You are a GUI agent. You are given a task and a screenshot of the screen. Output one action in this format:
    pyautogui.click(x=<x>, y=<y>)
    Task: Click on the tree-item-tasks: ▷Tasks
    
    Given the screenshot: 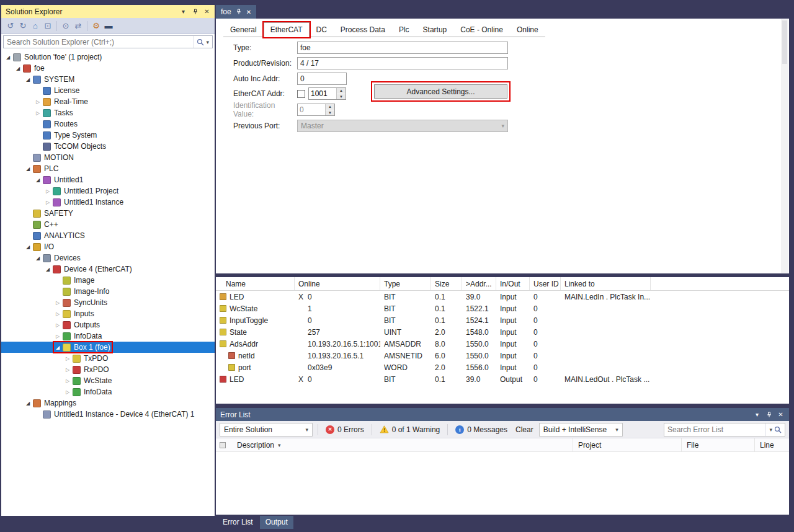 What is the action you would take?
    pyautogui.click(x=108, y=113)
    